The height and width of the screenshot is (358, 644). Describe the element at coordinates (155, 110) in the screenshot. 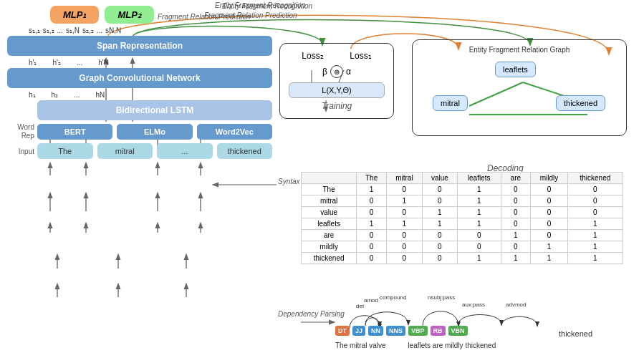

I see `bilstm-wrapper: Bidirectional LSTM` at that location.